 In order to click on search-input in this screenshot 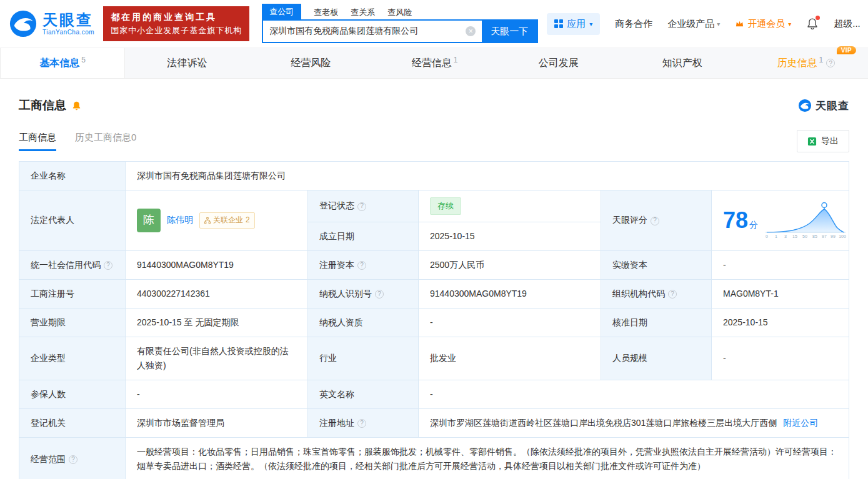, I will do `click(364, 31)`.